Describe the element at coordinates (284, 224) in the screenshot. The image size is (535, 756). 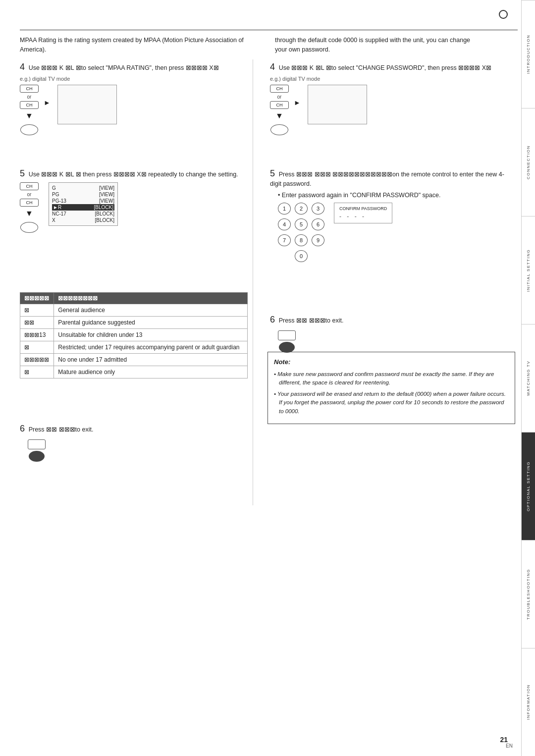
I see `num-4: 4` at that location.